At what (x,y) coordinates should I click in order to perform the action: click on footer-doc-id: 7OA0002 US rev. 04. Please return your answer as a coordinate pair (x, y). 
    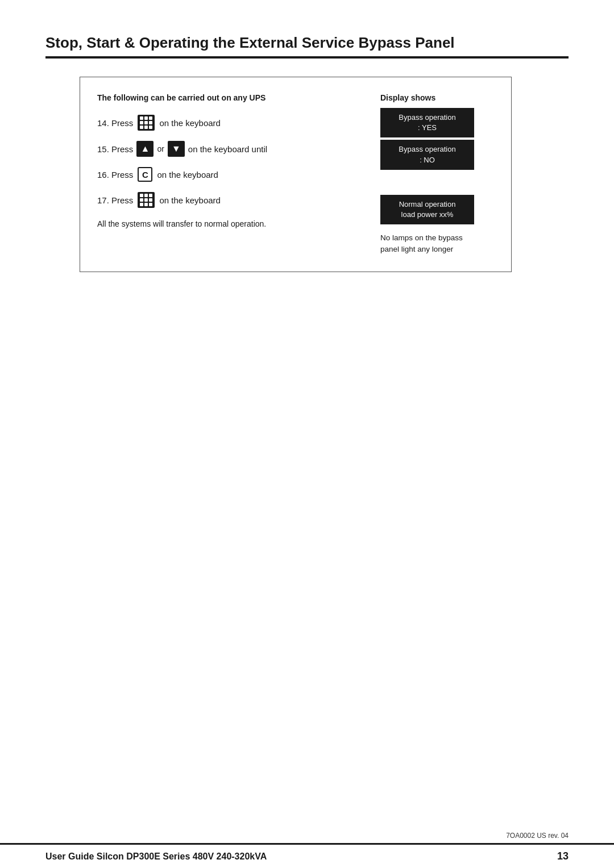
    Looking at the image, I should click on (307, 837).